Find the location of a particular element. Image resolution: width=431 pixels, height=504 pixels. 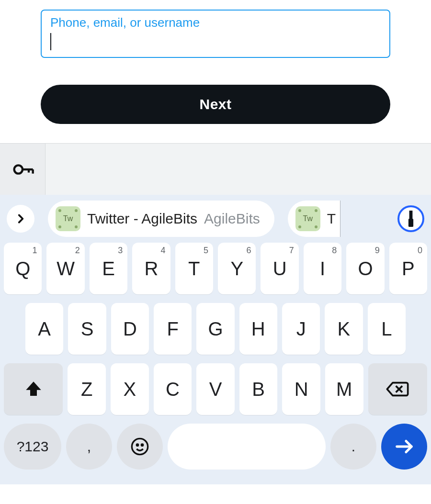

autofill-suggestion-secondary: Tw T is located at coordinates (314, 219).